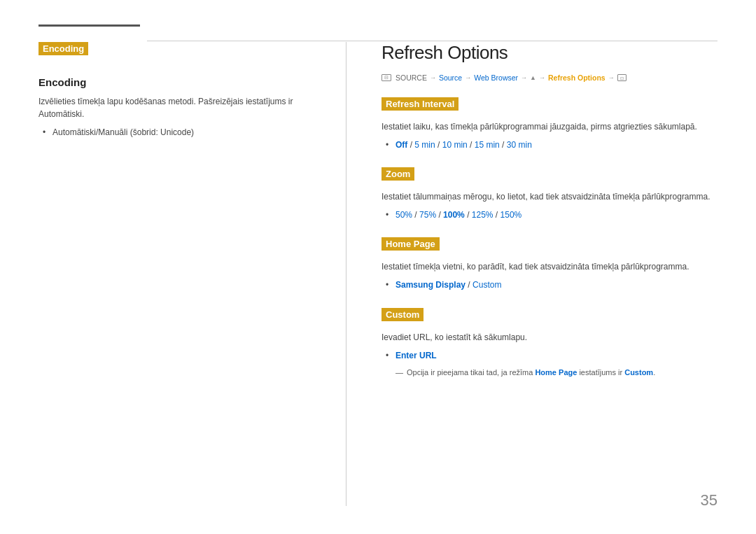 Image resolution: width=756 pixels, height=534 pixels. What do you see at coordinates (424, 145) in the screenshot?
I see `opt-5min: 5 min` at bounding box center [424, 145].